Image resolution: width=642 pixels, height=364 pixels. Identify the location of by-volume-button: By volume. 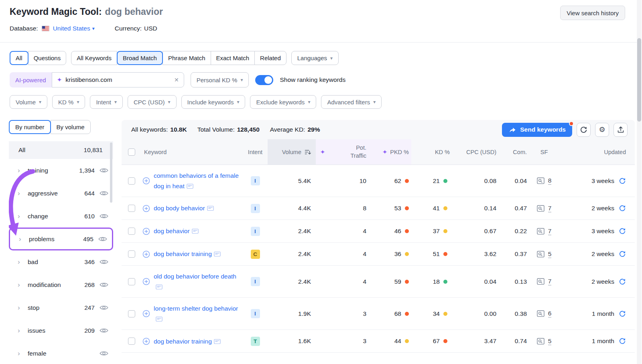
(71, 127).